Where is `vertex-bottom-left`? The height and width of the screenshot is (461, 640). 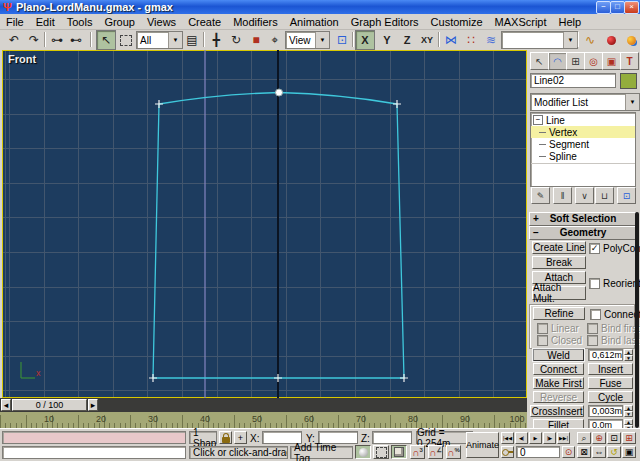 vertex-bottom-left is located at coordinates (153, 378).